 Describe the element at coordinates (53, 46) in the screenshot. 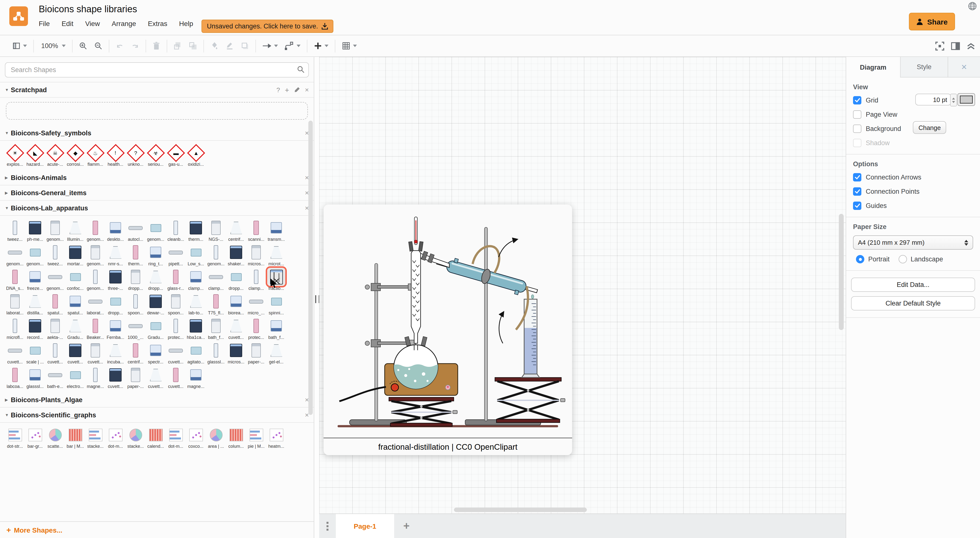

I see `zoom-level-dropdown: 100%` at that location.